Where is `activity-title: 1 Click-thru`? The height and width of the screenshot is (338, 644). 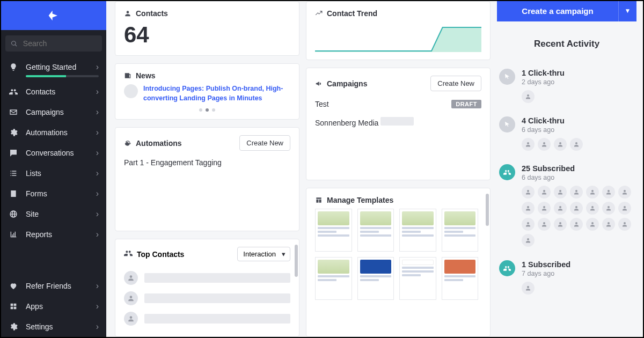 activity-title: 1 Click-thru is located at coordinates (578, 73).